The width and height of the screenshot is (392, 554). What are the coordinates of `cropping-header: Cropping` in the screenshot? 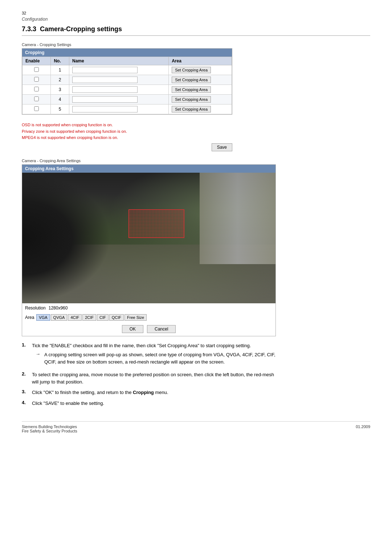 It's located at (127, 53).